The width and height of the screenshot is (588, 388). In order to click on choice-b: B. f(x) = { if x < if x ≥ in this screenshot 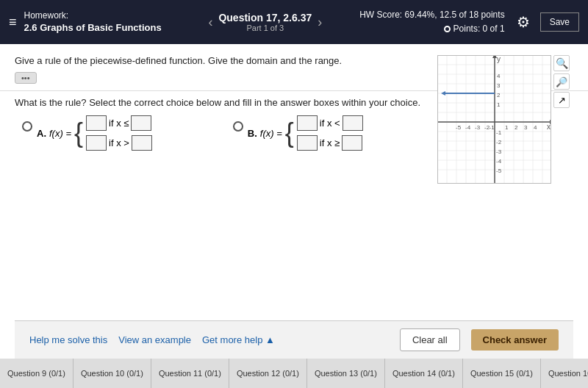, I will do `click(298, 133)`.